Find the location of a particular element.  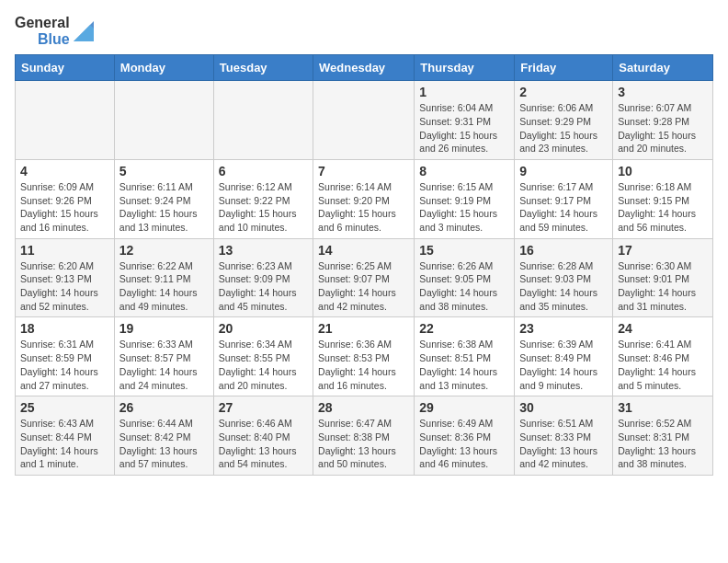

day-number: 30 is located at coordinates (563, 408).